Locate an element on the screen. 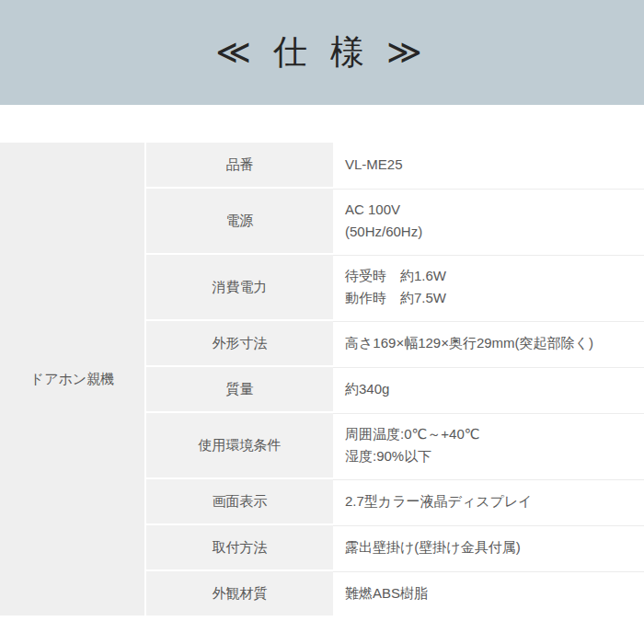  spec-row-label: 質量 is located at coordinates (239, 389).